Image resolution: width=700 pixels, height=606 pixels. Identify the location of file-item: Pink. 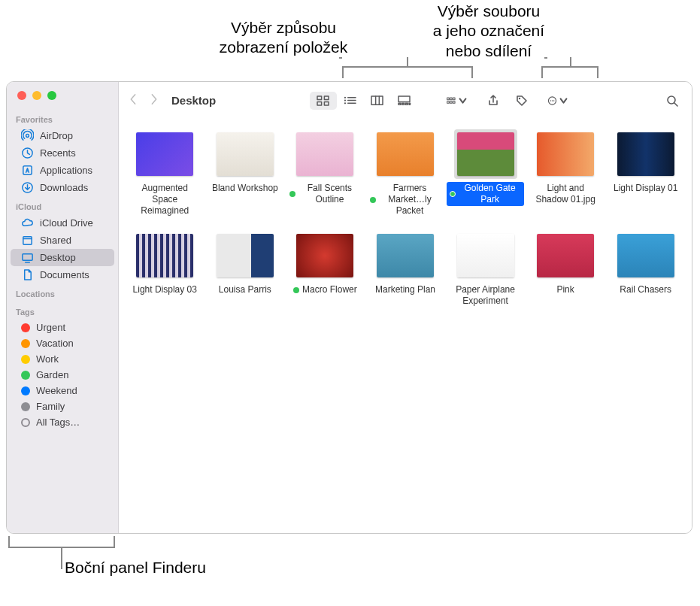
(565, 269).